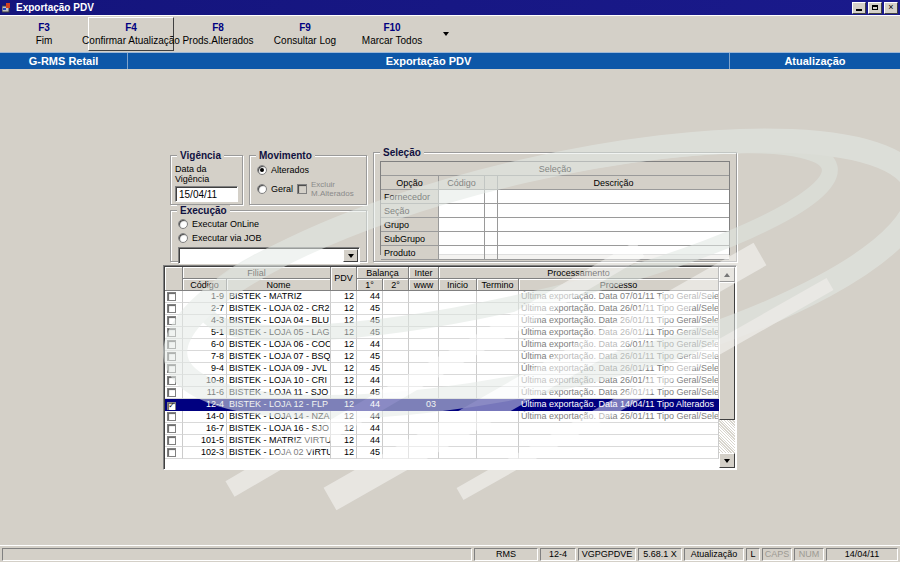  Describe the element at coordinates (442, 357) in the screenshot. I see `table-row: 7-8BISTEK - LOJA 07 - BSQ1245Última expo…` at that location.